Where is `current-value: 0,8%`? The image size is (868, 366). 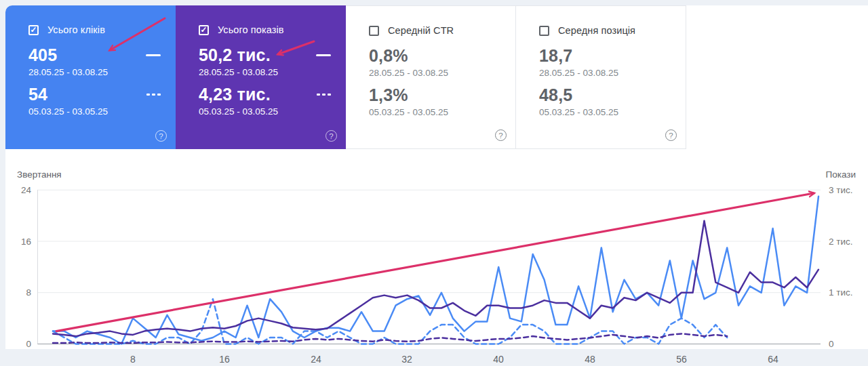 current-value: 0,8% is located at coordinates (408, 56).